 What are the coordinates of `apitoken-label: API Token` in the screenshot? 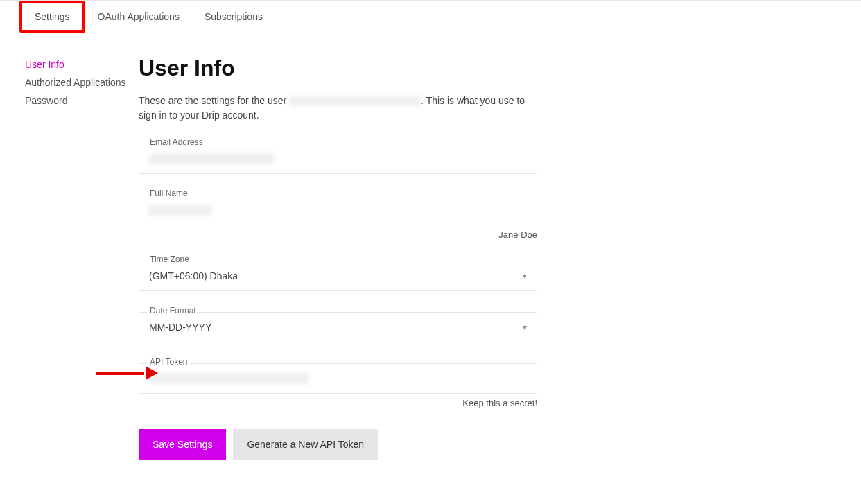 It's located at (168, 362).